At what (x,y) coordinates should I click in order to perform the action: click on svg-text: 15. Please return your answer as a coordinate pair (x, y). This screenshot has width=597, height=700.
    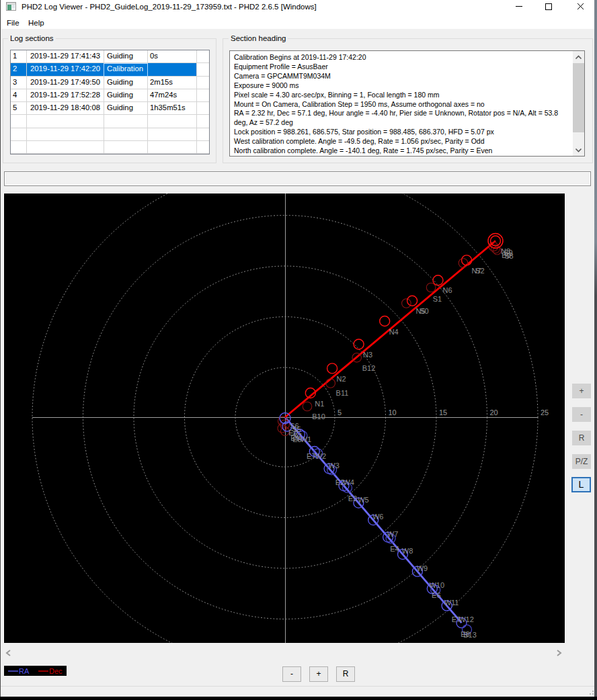
    Looking at the image, I should click on (443, 412).